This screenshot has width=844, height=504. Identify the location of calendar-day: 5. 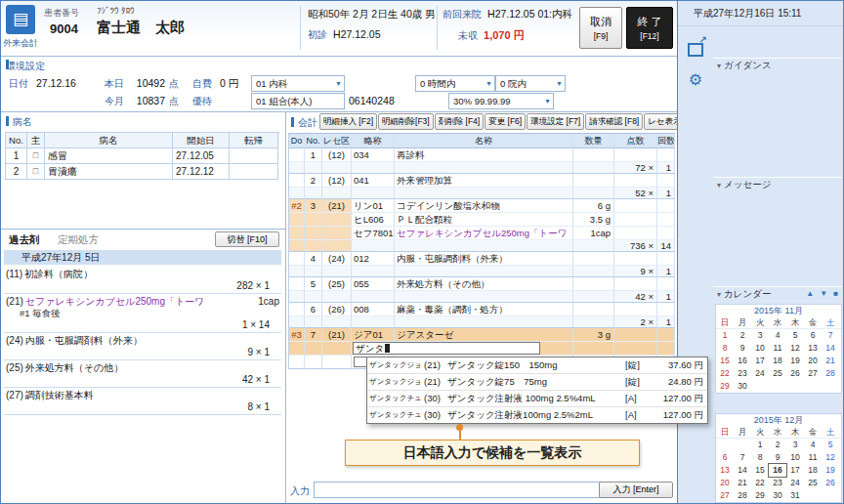
(830, 445).